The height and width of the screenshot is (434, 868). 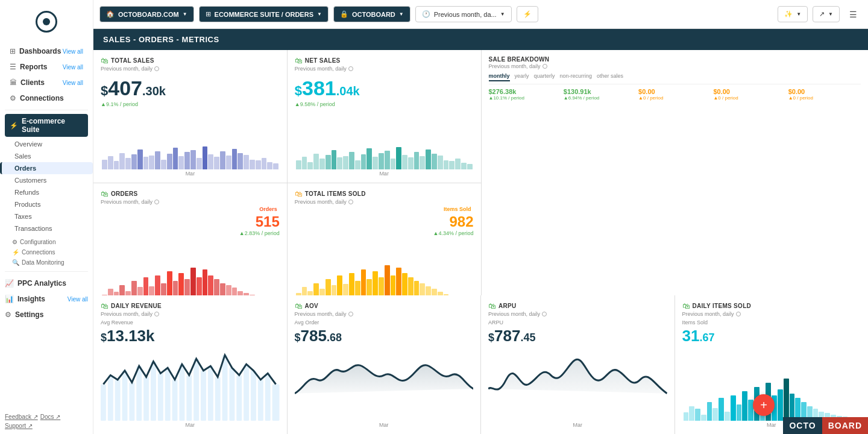 What do you see at coordinates (46, 83) in the screenshot?
I see `sidebar-item-clients: 🏛 Clients View all` at bounding box center [46, 83].